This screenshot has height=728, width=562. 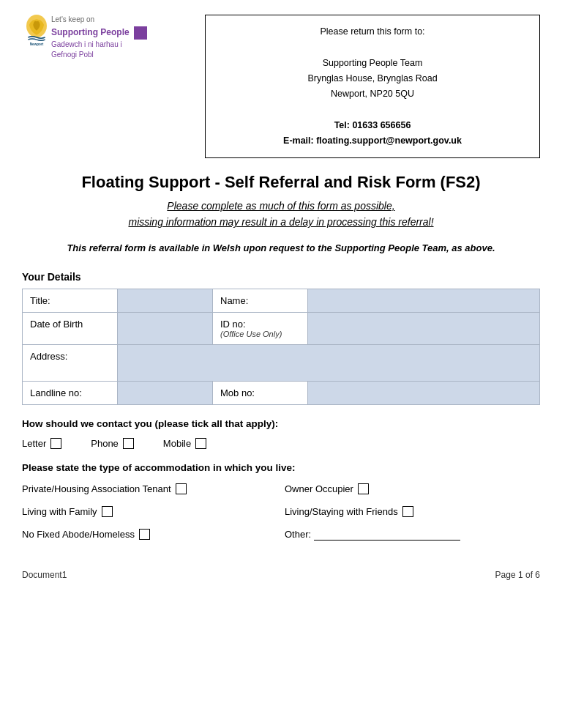 What do you see at coordinates (413, 511) in the screenshot?
I see `accommodation-friends-item: Living/Staying with Friends` at bounding box center [413, 511].